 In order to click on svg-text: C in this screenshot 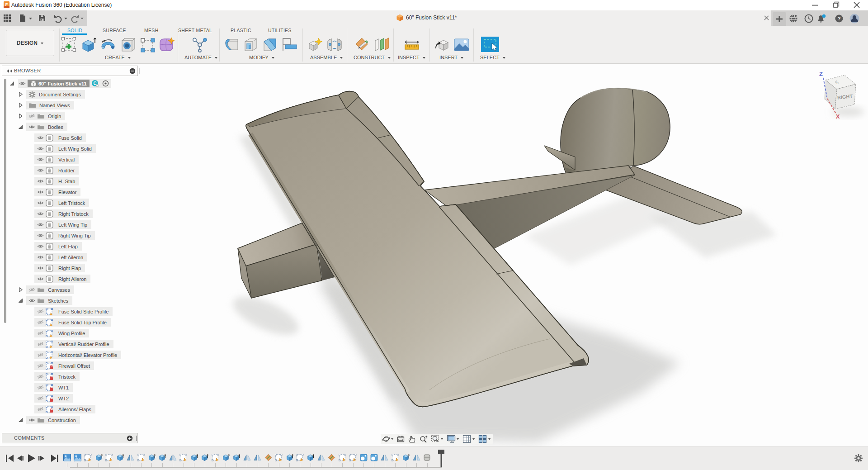, I will do `click(95, 83)`.